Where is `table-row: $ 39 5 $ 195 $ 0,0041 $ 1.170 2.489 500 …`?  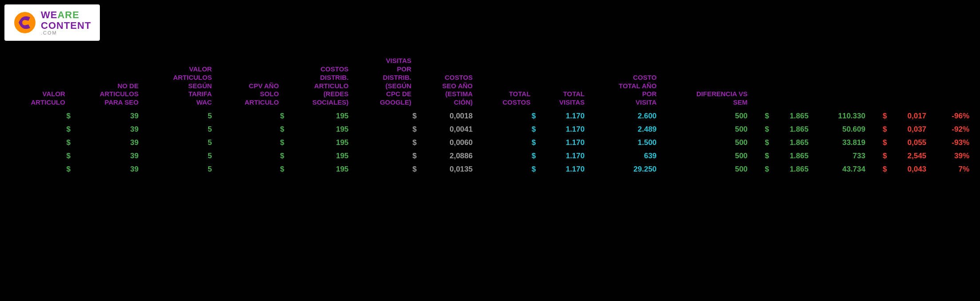 table-row: $ 39 5 $ 195 $ 0,0041 $ 1.170 2.489 500 … is located at coordinates (490, 129).